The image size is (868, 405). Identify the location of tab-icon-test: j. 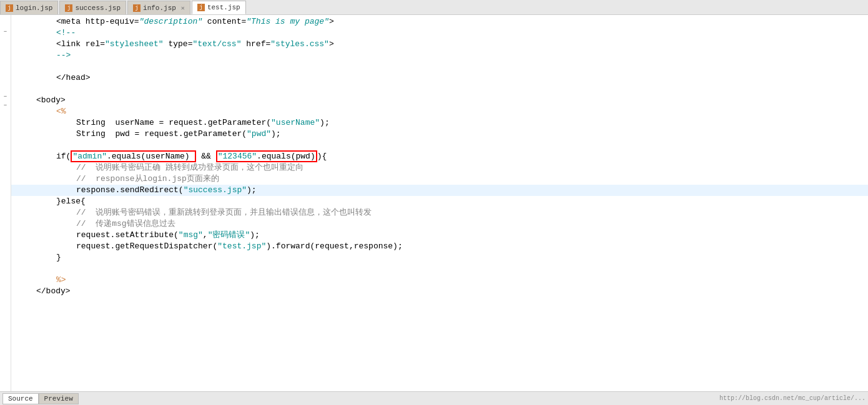
(201, 7).